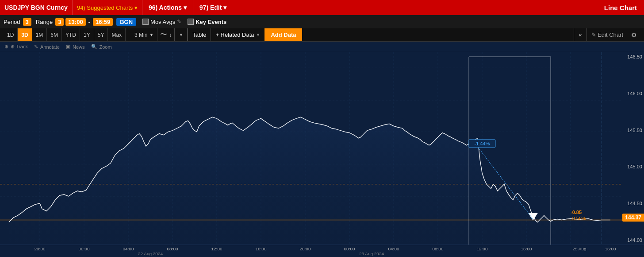 The height and width of the screenshot is (257, 644). I want to click on edit-button: 97) Edit ▾, so click(213, 8).